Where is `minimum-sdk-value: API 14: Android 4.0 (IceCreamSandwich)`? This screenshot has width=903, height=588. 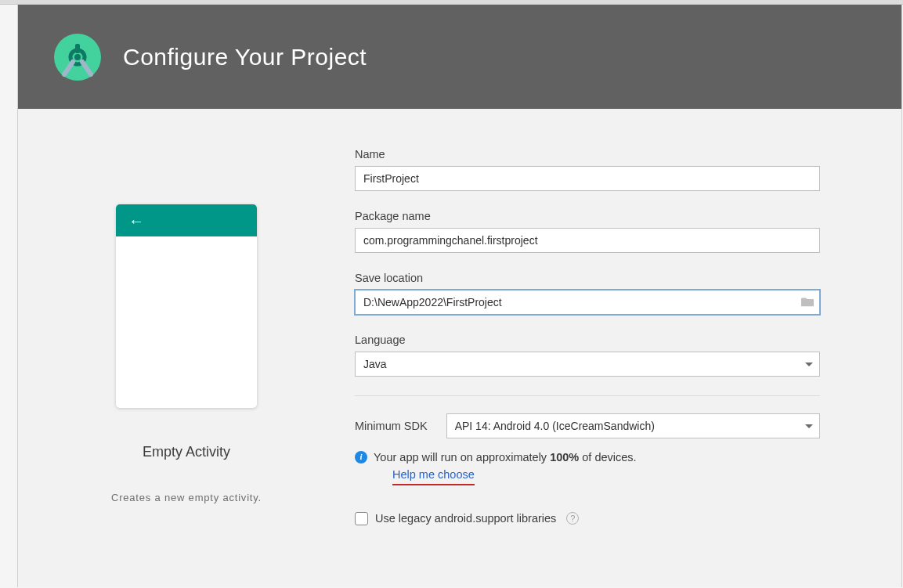
minimum-sdk-value: API 14: Android 4.0 (IceCreamSandwich) is located at coordinates (554, 426).